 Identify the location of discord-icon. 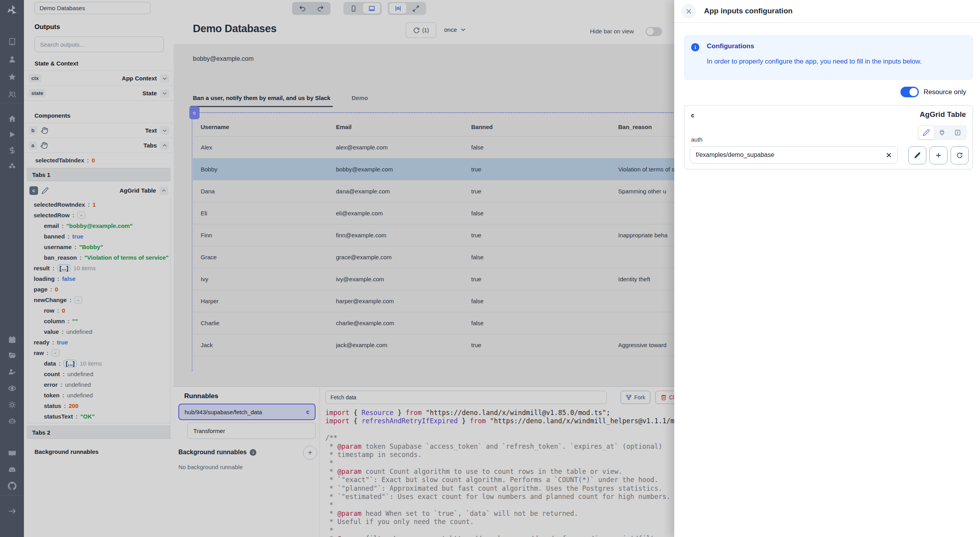
(12, 470).